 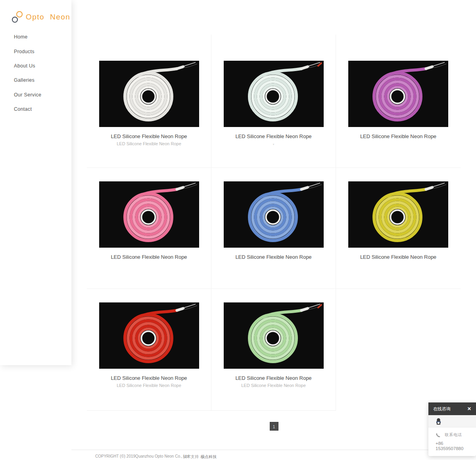 I want to click on footer: COPYRIGHT (©) 2019Quanzhou Opto Neon Co.…, so click(x=274, y=455).